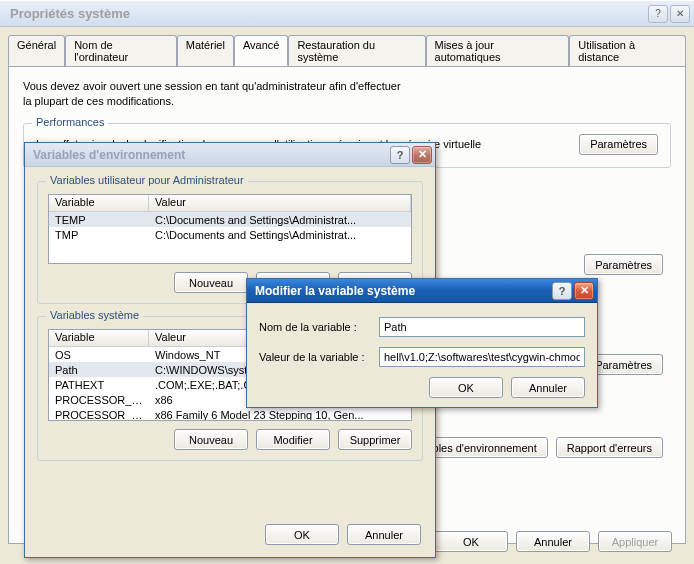  Describe the element at coordinates (635, 542) in the screenshot. I see `main-apply-button: Appliquer` at that location.